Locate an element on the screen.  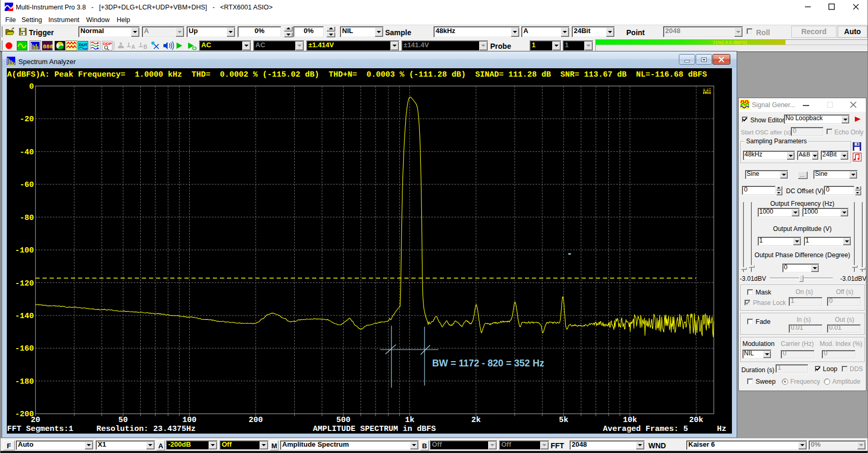
svg-text:A(dBFS)A: Peak Frequency= 1.0: A(dBFS)A: Peak Frequency= 1.0000 kHz THD… is located at coordinates (357, 75).